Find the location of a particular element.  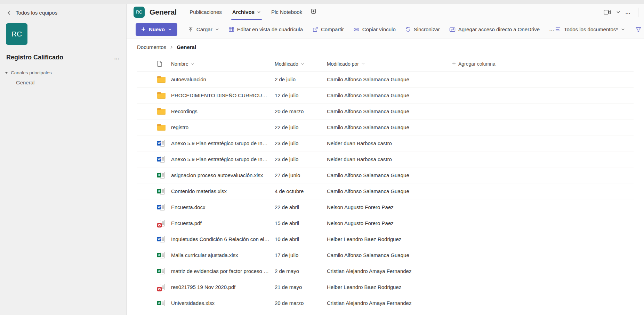

team-avatar: RC is located at coordinates (17, 34).